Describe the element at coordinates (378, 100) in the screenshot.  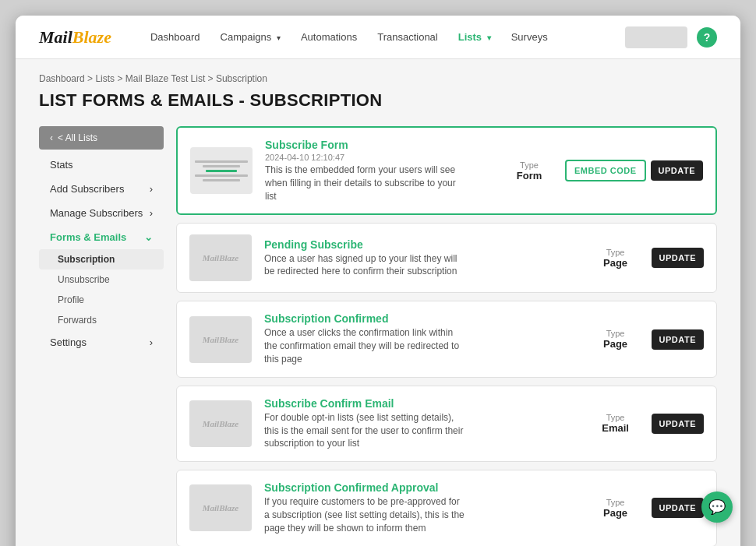
I see `page-title: LIST FORMS & EMAILS - SUBSCRIPTION` at that location.